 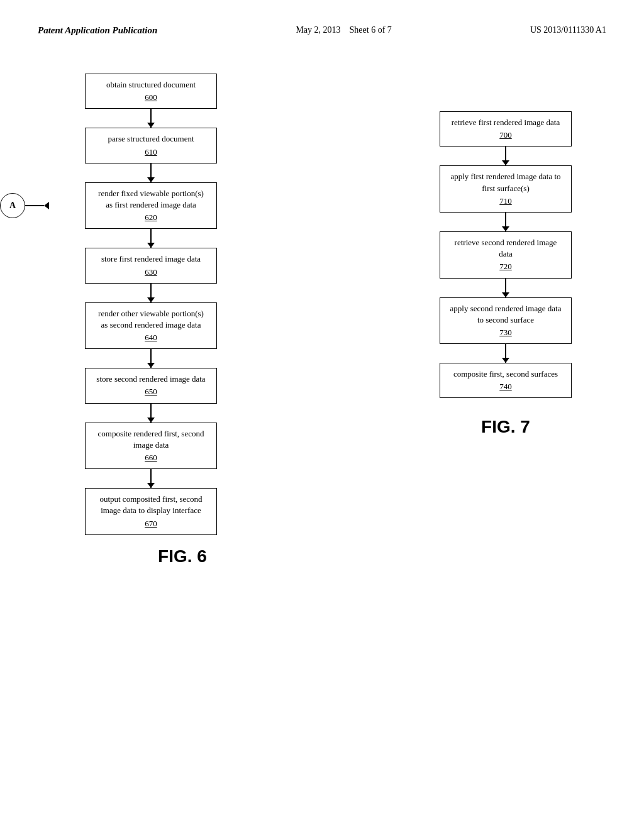 What do you see at coordinates (506, 255) in the screenshot?
I see `box-720: retrieve second rendered image data 720` at bounding box center [506, 255].